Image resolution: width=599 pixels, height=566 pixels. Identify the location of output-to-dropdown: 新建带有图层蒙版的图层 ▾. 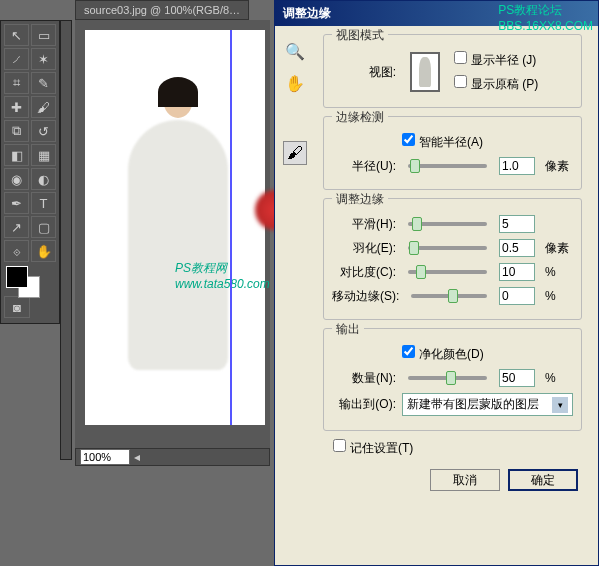
(488, 404).